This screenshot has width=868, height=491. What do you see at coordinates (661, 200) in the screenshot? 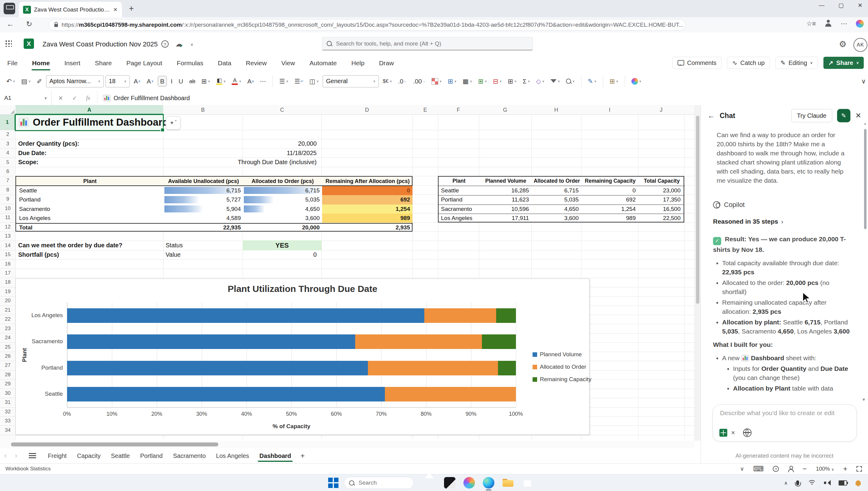
I see `capacity-total-cell: 17,350` at bounding box center [661, 200].